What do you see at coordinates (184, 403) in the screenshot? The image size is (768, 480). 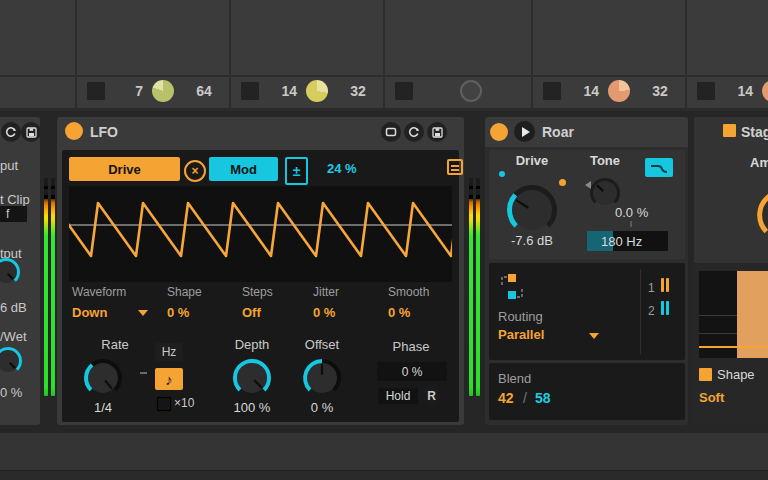 I see `x10-label: ×10` at bounding box center [184, 403].